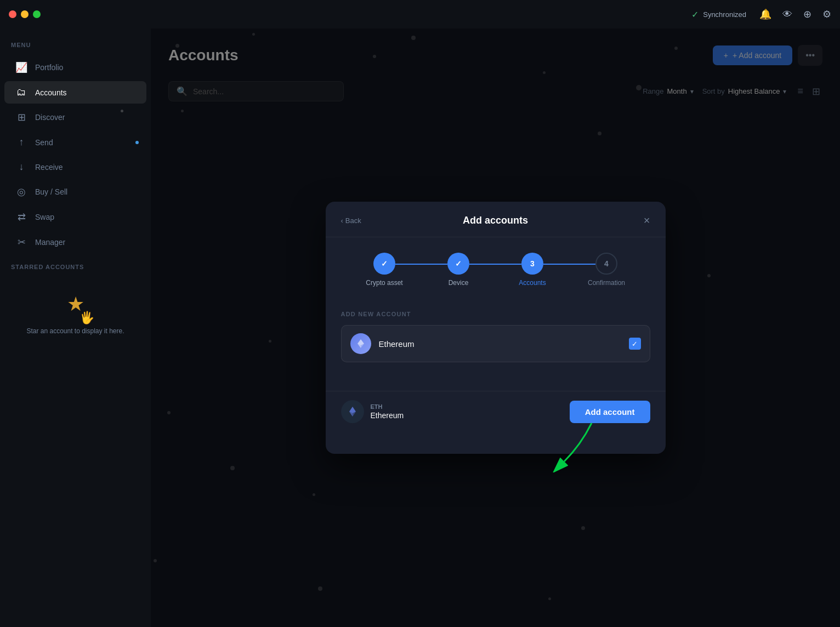 This screenshot has height=627, width=840. Describe the element at coordinates (610, 412) in the screenshot. I see `add-account-modal-button: Add account` at that location.